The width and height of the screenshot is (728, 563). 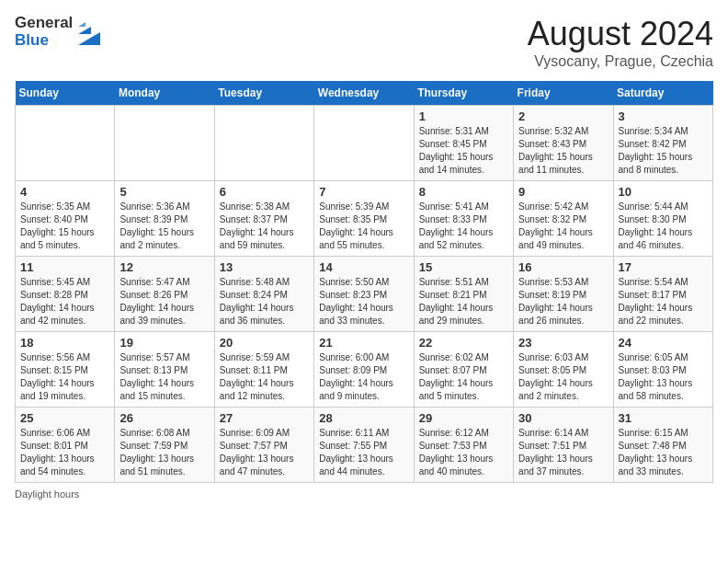 I want to click on weekday-tuesday: Tuesday, so click(x=264, y=94).